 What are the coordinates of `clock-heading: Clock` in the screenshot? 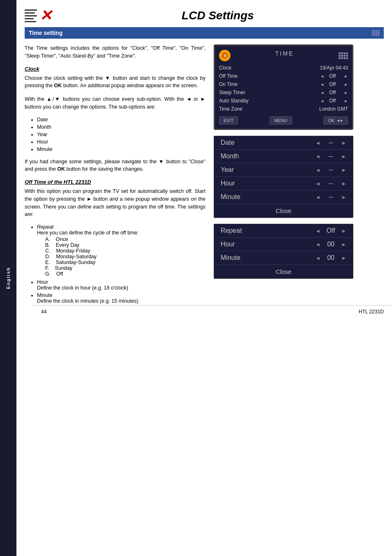 It's located at (115, 69).